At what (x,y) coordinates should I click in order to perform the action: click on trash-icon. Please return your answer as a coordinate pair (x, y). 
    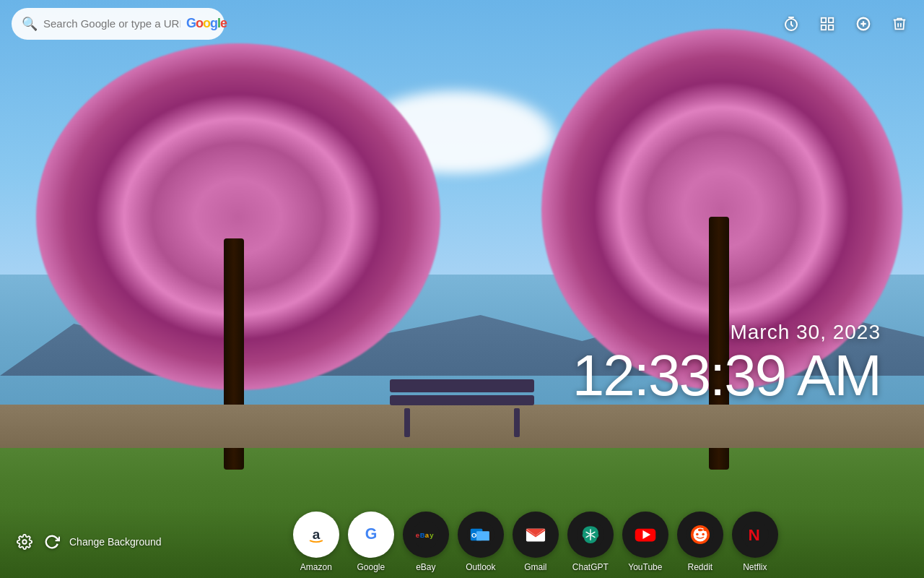
    Looking at the image, I should click on (899, 24).